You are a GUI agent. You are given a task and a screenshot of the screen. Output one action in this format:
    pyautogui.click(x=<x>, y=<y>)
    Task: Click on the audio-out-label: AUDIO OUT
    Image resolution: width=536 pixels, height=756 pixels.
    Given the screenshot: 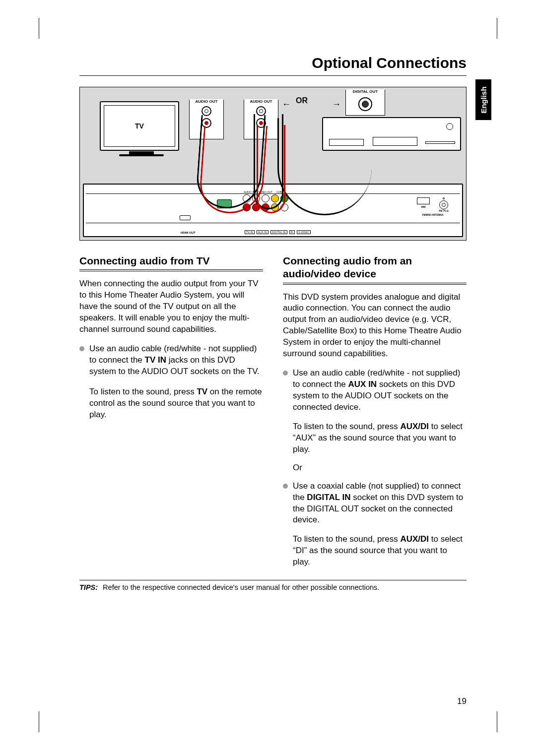 What is the action you would take?
    pyautogui.click(x=206, y=101)
    